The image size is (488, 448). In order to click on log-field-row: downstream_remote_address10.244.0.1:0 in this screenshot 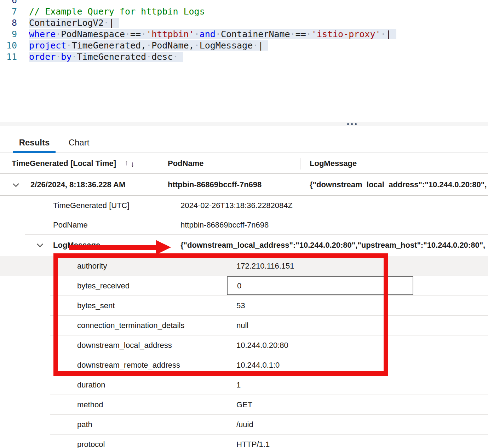, I will do `click(244, 365)`.